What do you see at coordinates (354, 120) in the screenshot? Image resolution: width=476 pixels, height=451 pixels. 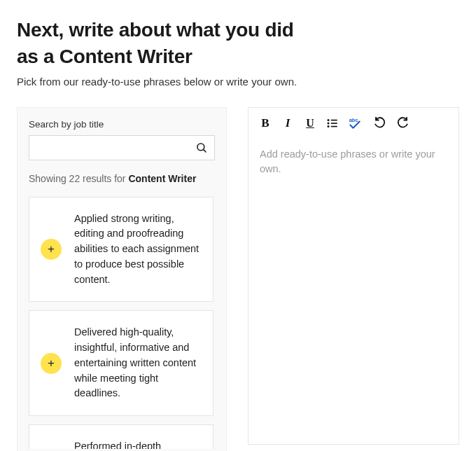 I see `svg-text: abc` at bounding box center [354, 120].